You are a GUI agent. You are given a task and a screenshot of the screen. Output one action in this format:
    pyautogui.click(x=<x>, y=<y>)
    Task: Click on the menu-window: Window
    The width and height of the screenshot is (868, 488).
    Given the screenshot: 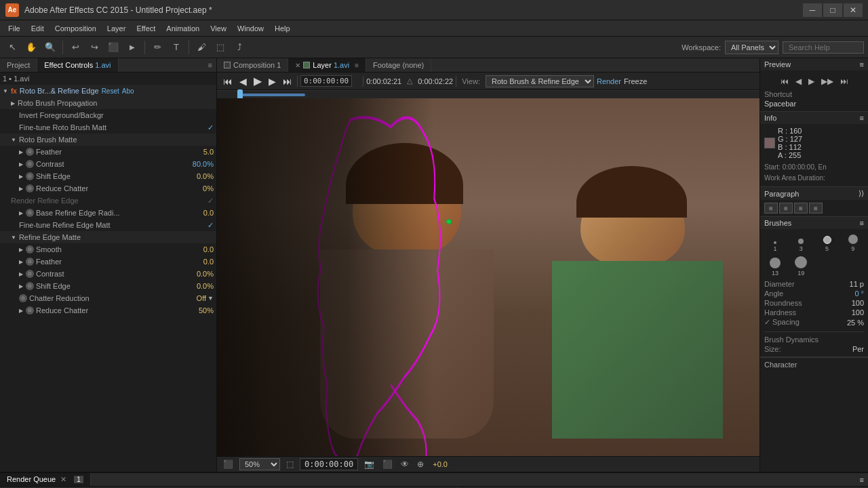 What is the action you would take?
    pyautogui.click(x=251, y=28)
    